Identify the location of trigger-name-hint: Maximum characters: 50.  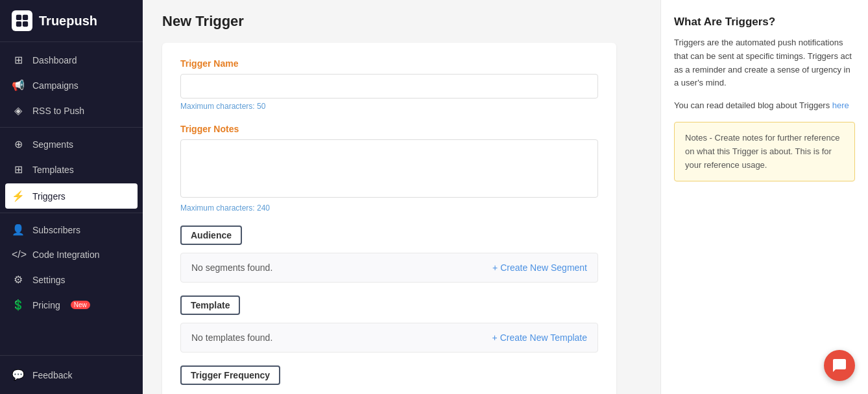
(389, 106).